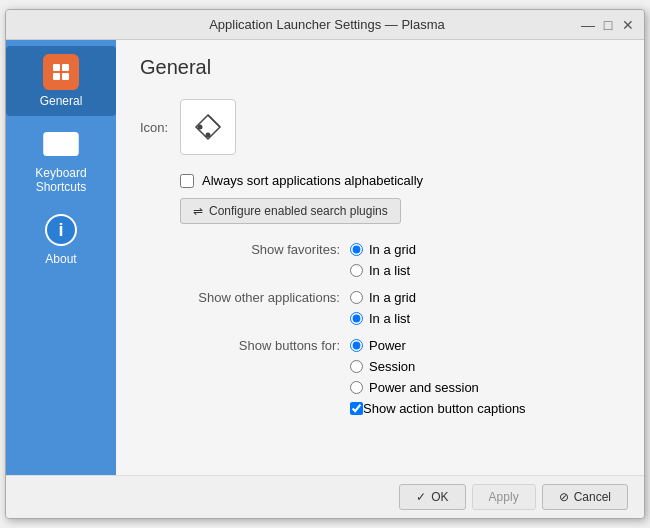 The height and width of the screenshot is (528, 650). Describe the element at coordinates (380, 270) in the screenshot. I see `favorites-list-row: In a list` at that location.